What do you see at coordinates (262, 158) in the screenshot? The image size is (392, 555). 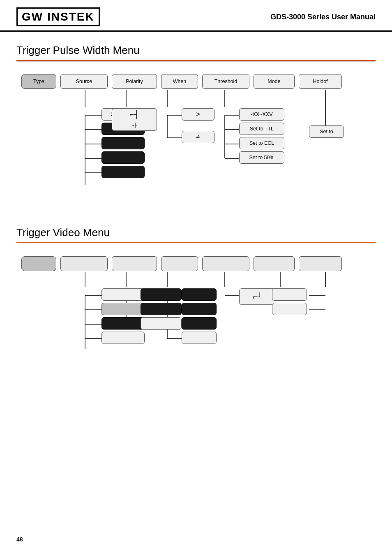 I see `threshold-50: Set to 50%` at bounding box center [262, 158].